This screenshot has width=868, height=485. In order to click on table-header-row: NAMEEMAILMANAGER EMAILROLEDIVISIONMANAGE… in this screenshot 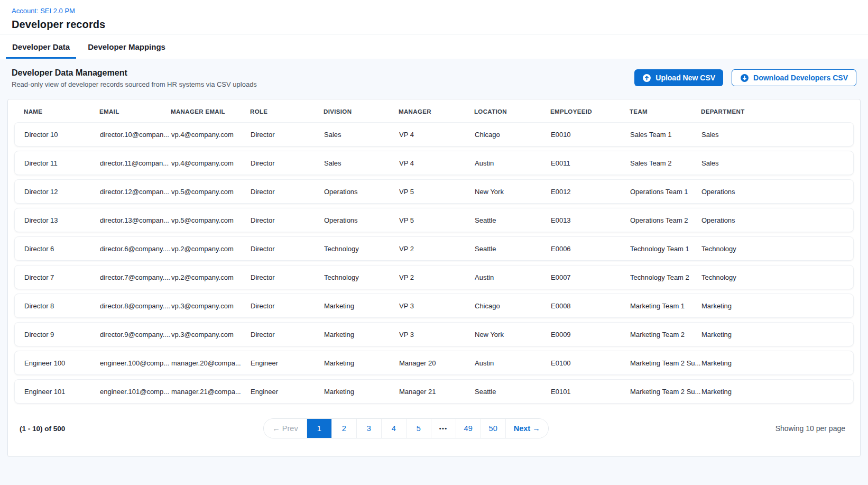, I will do `click(434, 111)`.